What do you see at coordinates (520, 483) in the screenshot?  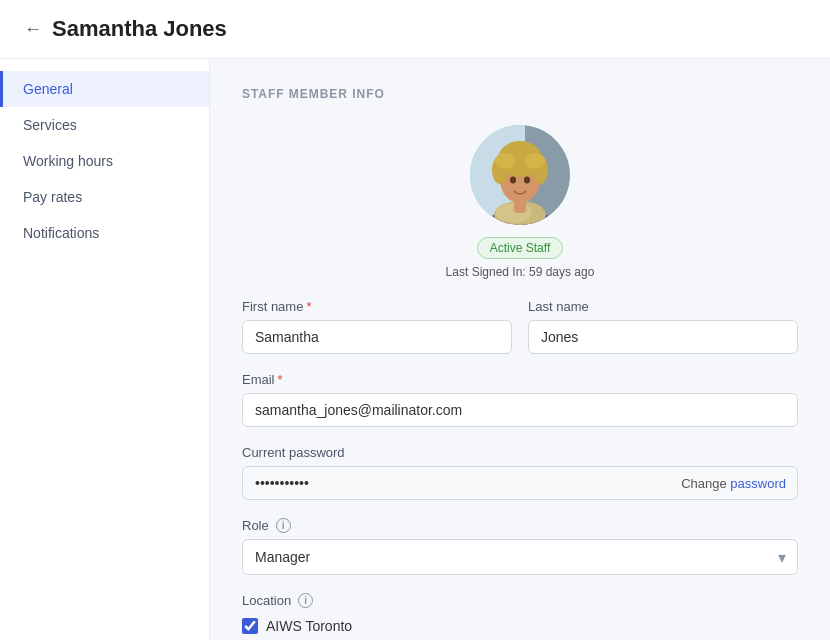 I see `password-wrapper: Change password` at bounding box center [520, 483].